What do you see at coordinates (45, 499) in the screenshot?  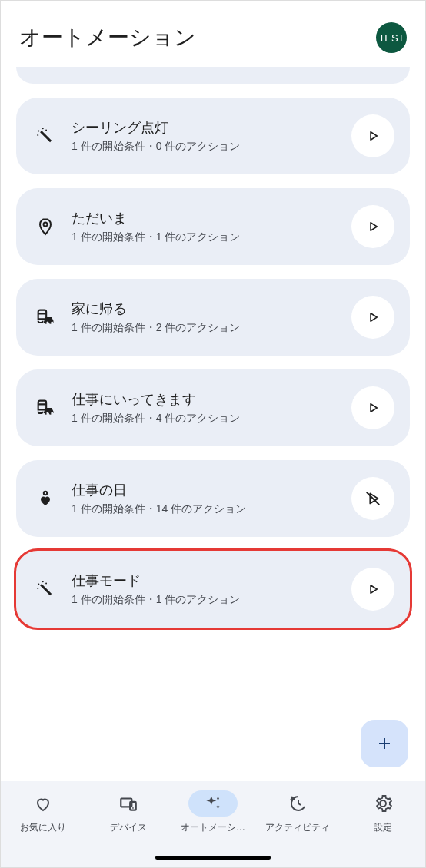 I see `heart-icon` at bounding box center [45, 499].